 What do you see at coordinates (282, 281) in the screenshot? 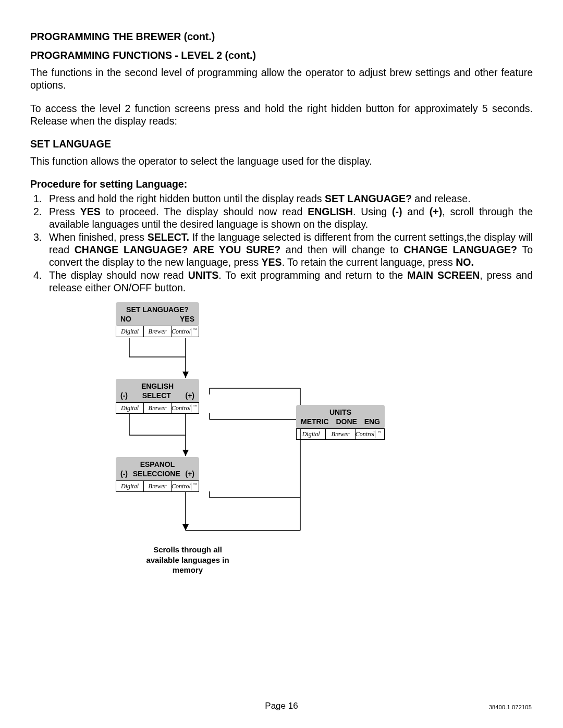
I see `list-item: 4. The display should now read UNITS. To…` at bounding box center [282, 281].